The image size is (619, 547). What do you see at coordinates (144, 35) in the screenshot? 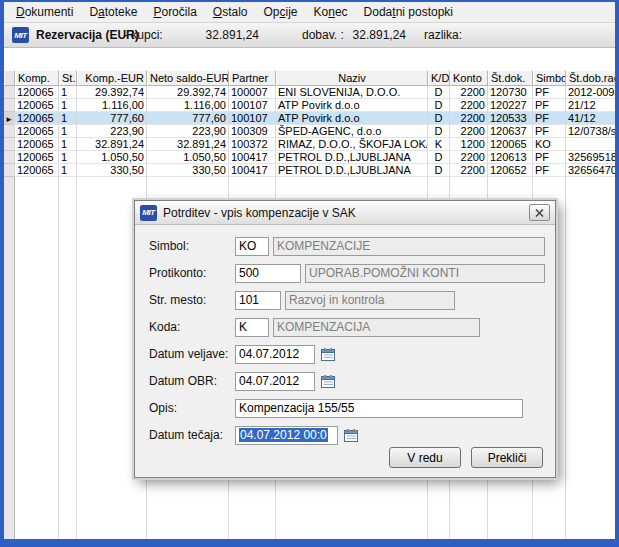
I see `kupci-label: - kupci:` at bounding box center [144, 35].